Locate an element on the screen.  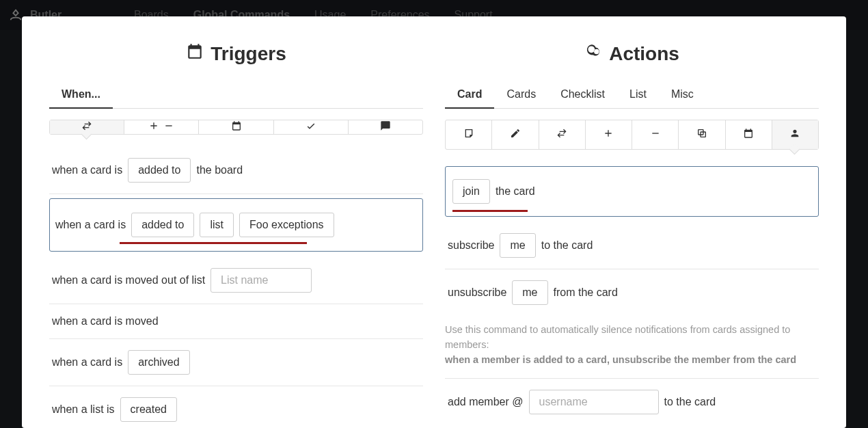
action-cat-edit is located at coordinates (515, 135).